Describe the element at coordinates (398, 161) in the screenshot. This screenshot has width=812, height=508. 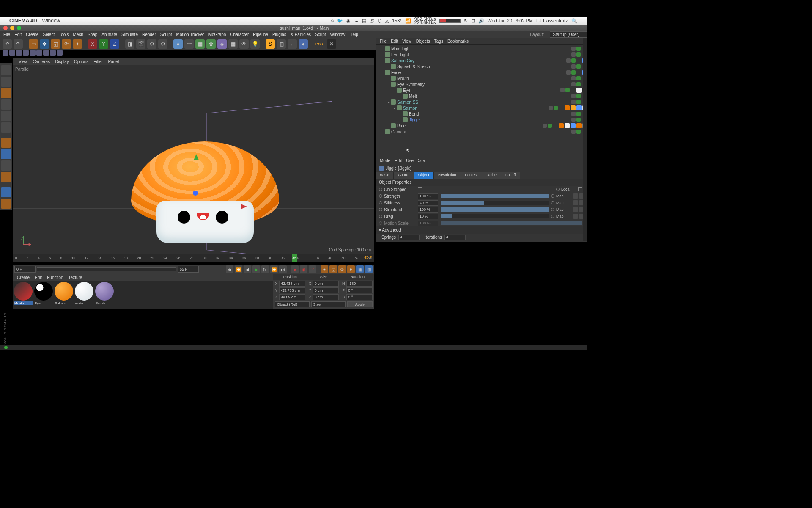
I see `am-menu-edit: Edit` at that location.